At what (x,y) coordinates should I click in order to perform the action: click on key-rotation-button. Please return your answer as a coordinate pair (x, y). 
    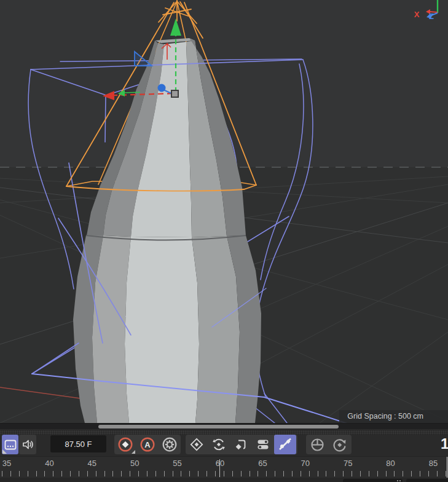
    Looking at the image, I should click on (219, 444).